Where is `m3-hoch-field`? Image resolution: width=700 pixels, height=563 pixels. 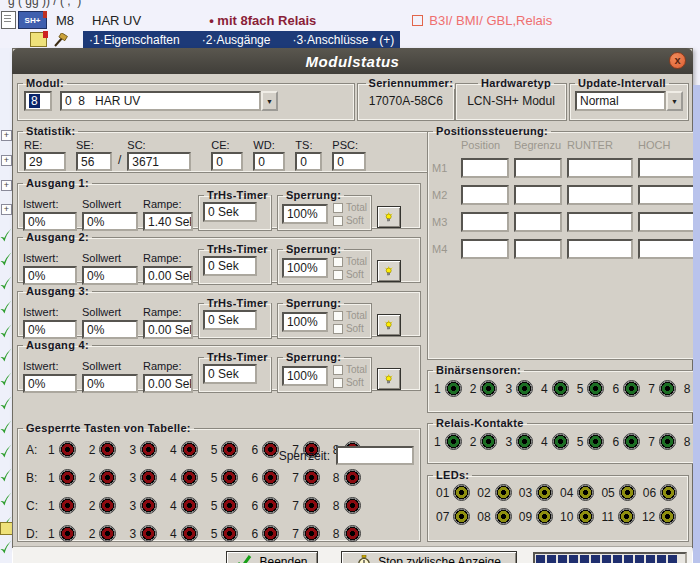
m3-hoch-field is located at coordinates (669, 222).